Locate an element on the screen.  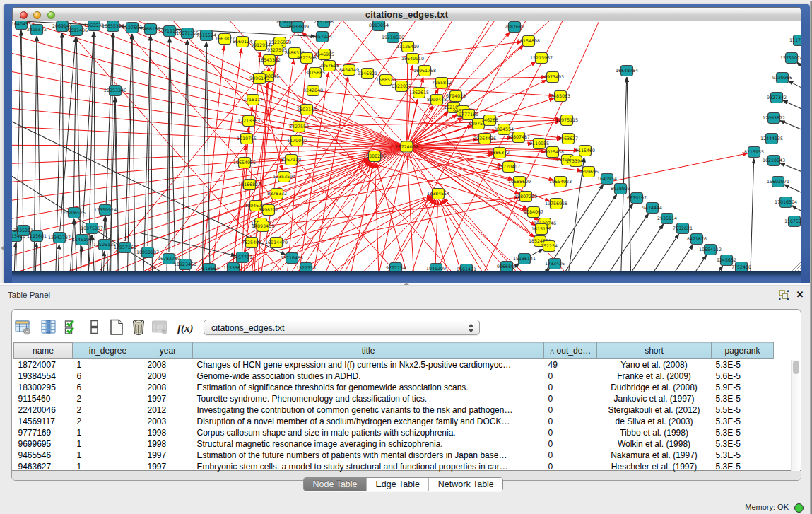
table-cell: 1997 is located at coordinates (168, 455).